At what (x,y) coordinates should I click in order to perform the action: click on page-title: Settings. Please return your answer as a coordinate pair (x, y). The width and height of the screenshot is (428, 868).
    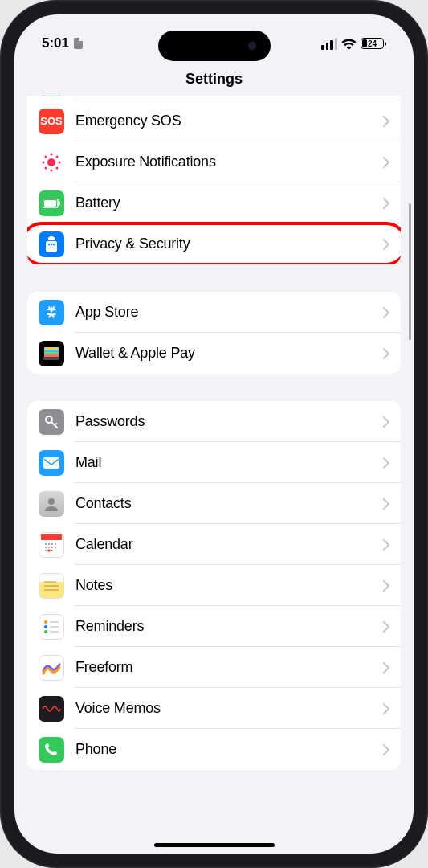
    Looking at the image, I should click on (214, 79).